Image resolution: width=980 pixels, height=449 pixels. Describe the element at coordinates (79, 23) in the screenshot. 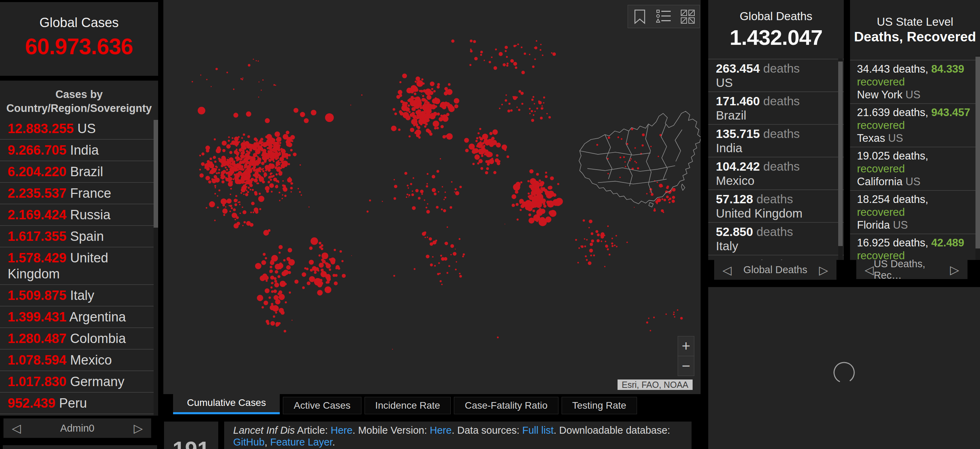

I see `global-cases-title: Global Cases` at that location.